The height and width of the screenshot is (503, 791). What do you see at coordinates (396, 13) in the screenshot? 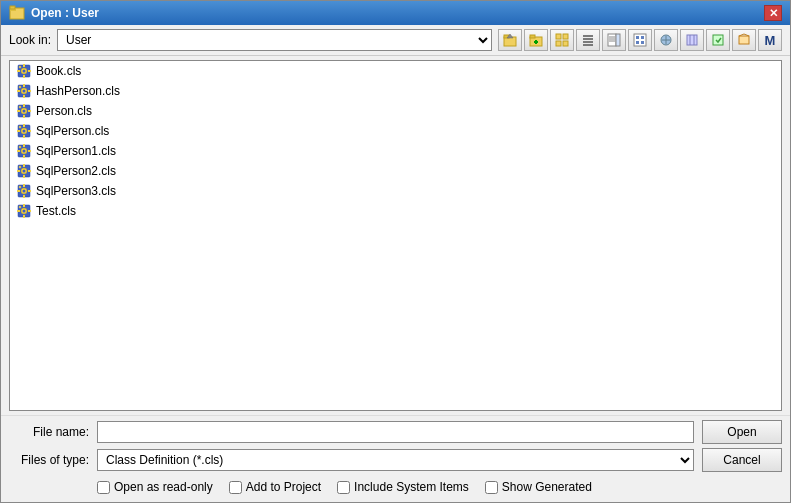
I see `title-bar: Open : User ✕` at bounding box center [396, 13].